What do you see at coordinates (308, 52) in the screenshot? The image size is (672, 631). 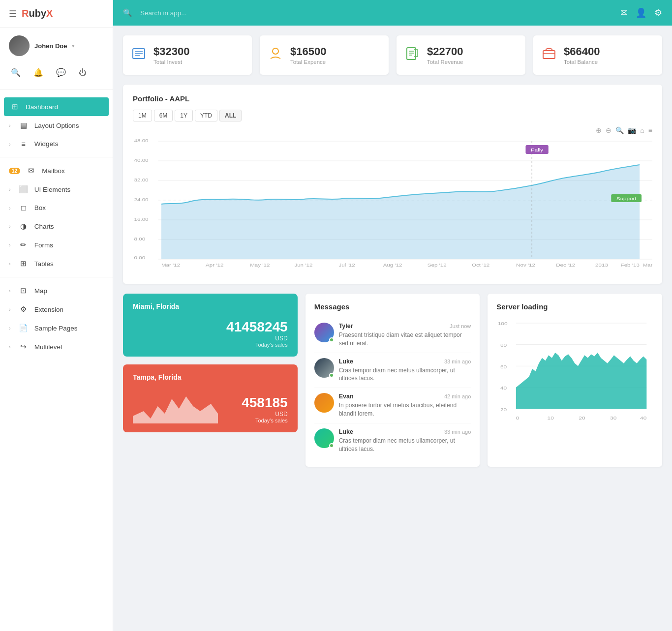 I see `expence-value: $16500` at bounding box center [308, 52].